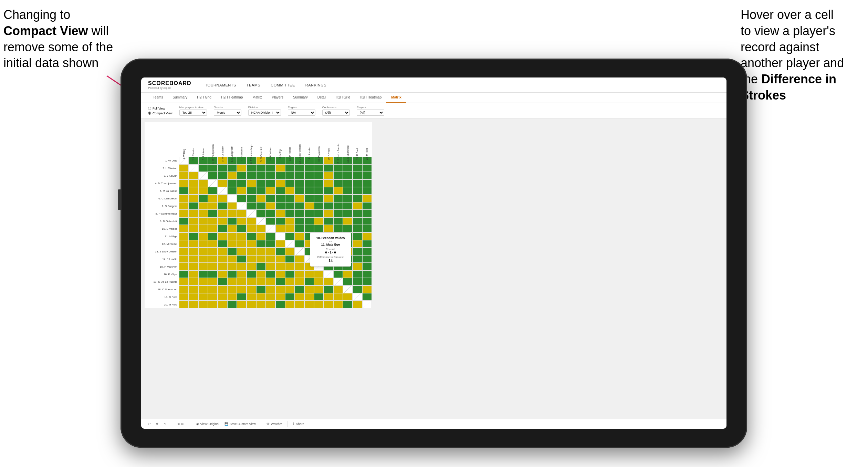 The width and height of the screenshot is (868, 467). I want to click on tab-h2h-heatmap: H2H Heatmap, so click(232, 98).